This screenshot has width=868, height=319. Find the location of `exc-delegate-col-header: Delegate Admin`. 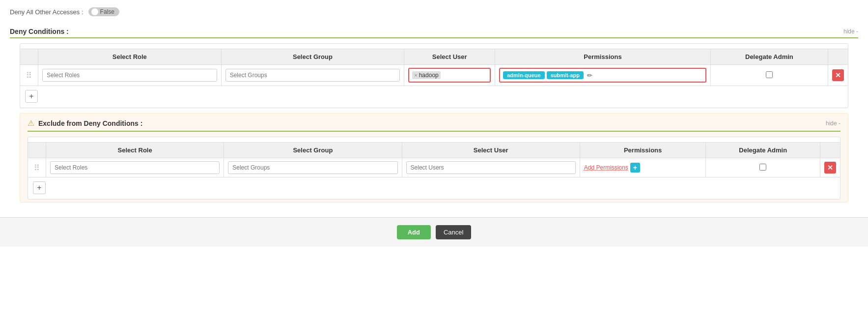

exc-delegate-col-header: Delegate Admin is located at coordinates (763, 150).